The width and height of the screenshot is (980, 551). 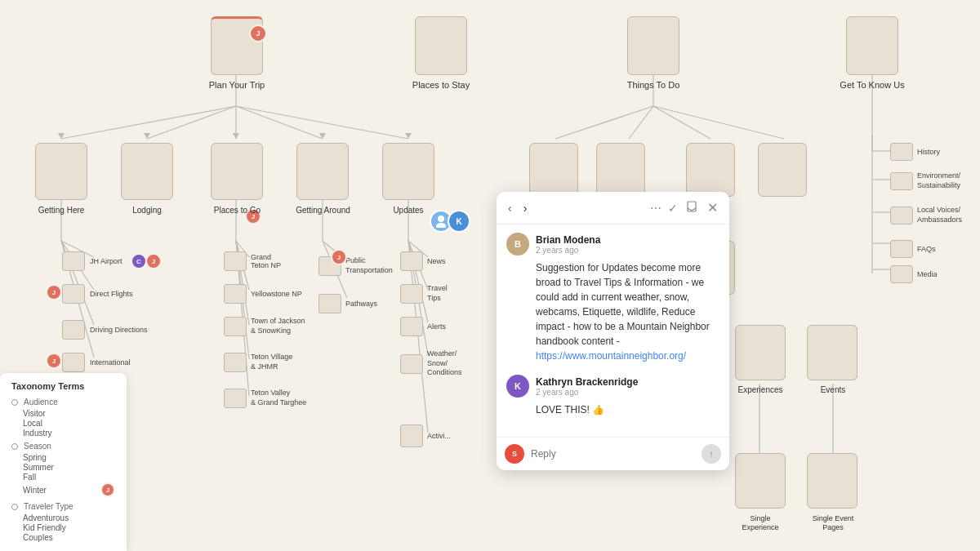 I want to click on label-news: News, so click(x=436, y=261).